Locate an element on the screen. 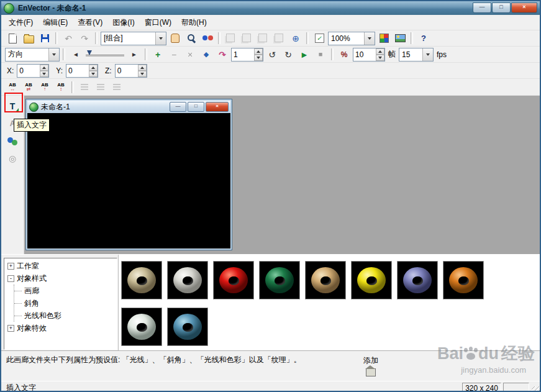 This screenshot has width=541, height=392. tree-label: 对象特效 is located at coordinates (32, 328).